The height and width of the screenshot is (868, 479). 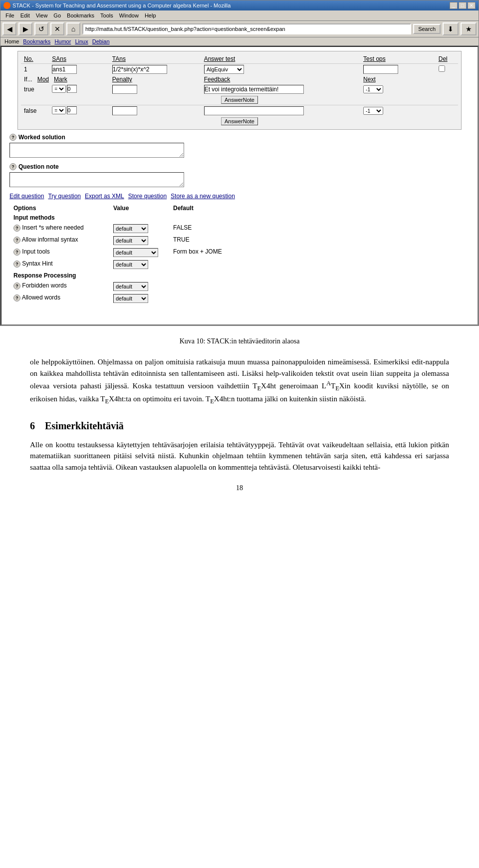 What do you see at coordinates (454, 5) in the screenshot?
I see `minimize-button: _` at bounding box center [454, 5].